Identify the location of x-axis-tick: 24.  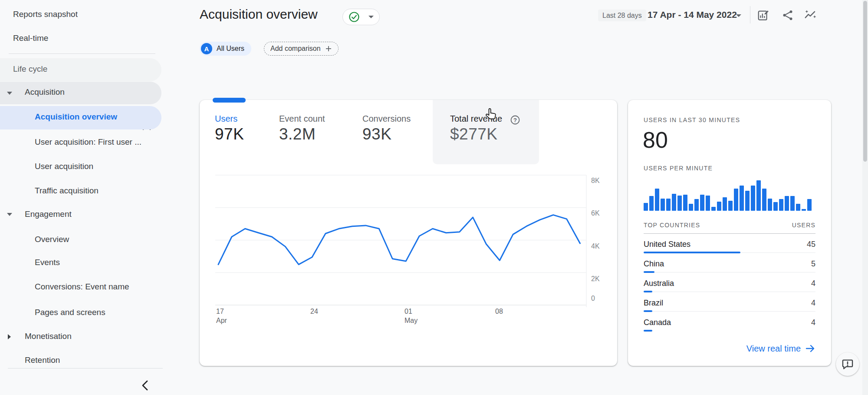
(326, 311).